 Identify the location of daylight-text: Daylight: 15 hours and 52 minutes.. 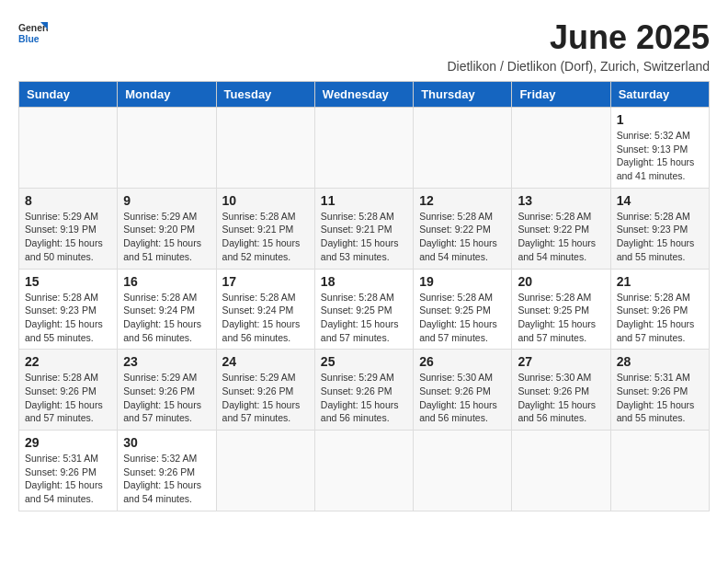
(261, 250).